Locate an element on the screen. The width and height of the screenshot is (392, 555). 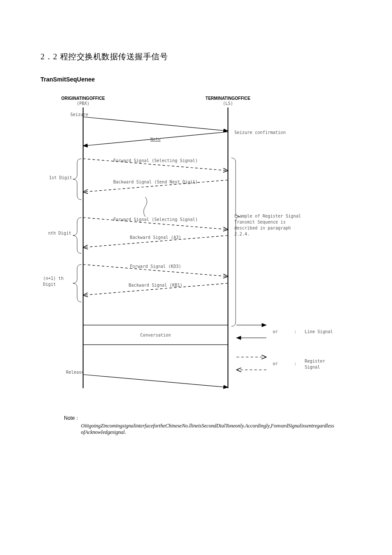
originating-title: ORIGINATINGOFFICE is located at coordinates (84, 98).